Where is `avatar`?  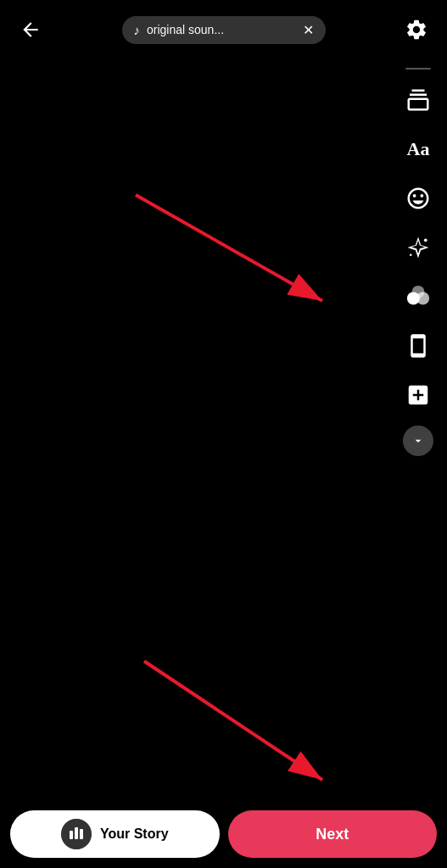
avatar is located at coordinates (76, 834).